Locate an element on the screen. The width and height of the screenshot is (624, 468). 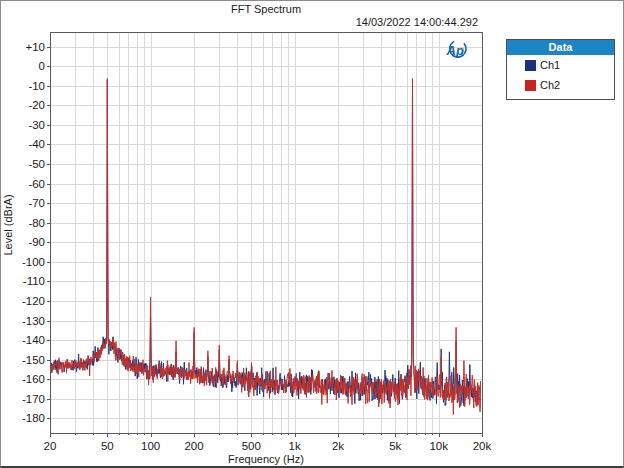
svg-text: -130 is located at coordinates (34, 321).